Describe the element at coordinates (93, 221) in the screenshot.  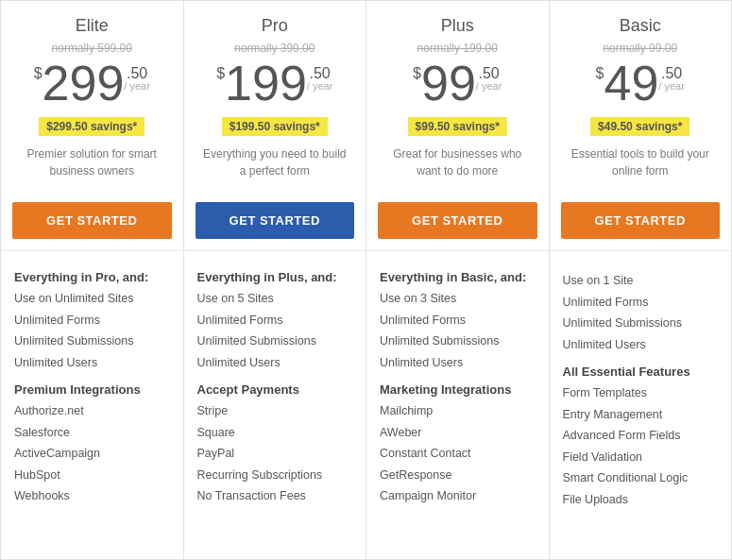
I see `get-started-btn-elite: GET STARTED` at that location.